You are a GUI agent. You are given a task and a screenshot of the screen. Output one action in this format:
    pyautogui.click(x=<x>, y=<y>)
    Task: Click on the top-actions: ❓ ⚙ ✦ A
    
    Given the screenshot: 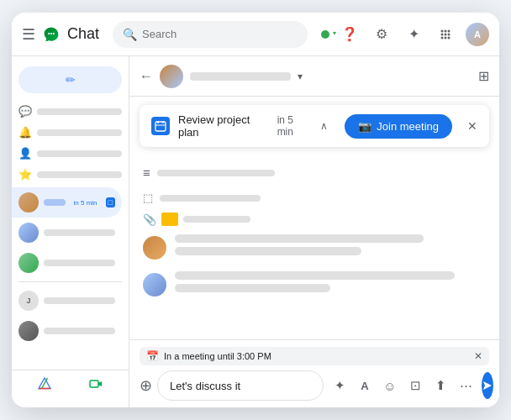 What is the action you would take?
    pyautogui.click(x=405, y=34)
    